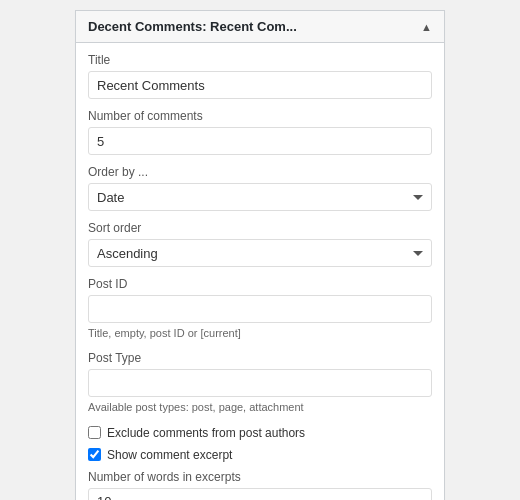 Image resolution: width=520 pixels, height=500 pixels. I want to click on widget-header: Decent Comments: Recent Com... ▲, so click(260, 27).